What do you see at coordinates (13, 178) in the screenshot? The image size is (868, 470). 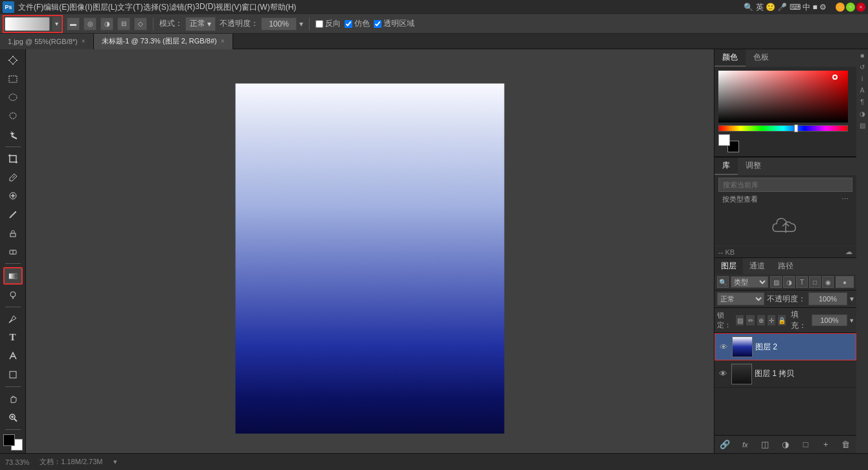 I see `tool-eyedropper` at bounding box center [13, 178].